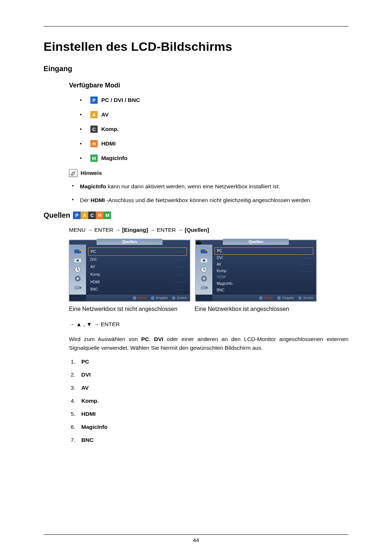 This screenshot has height=554, width=392. I want to click on mode-item: M MagicInfo, so click(214, 158).